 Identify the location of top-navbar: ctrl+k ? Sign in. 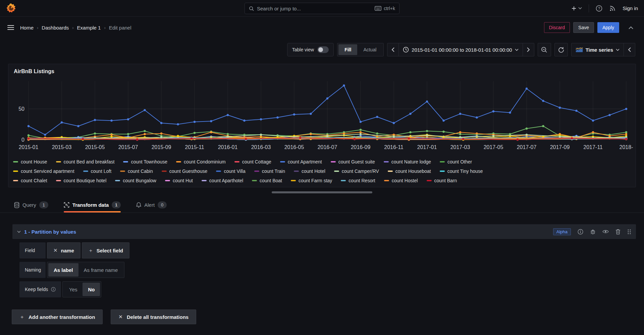
(322, 8).